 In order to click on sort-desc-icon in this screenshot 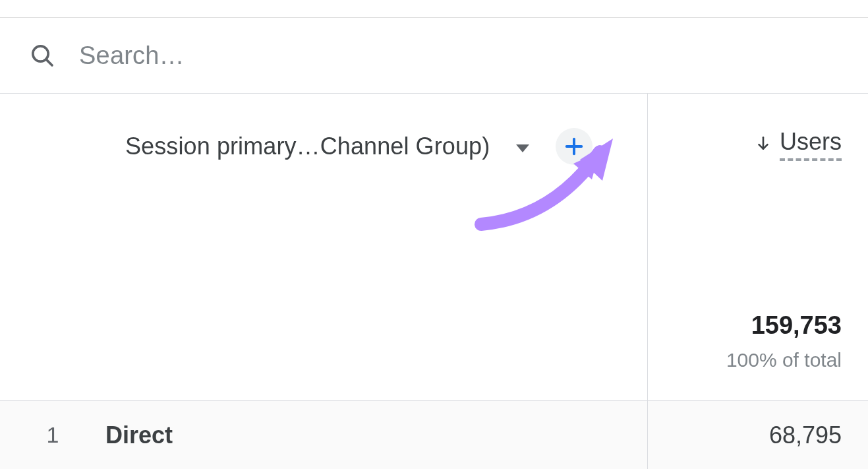, I will do `click(763, 144)`.